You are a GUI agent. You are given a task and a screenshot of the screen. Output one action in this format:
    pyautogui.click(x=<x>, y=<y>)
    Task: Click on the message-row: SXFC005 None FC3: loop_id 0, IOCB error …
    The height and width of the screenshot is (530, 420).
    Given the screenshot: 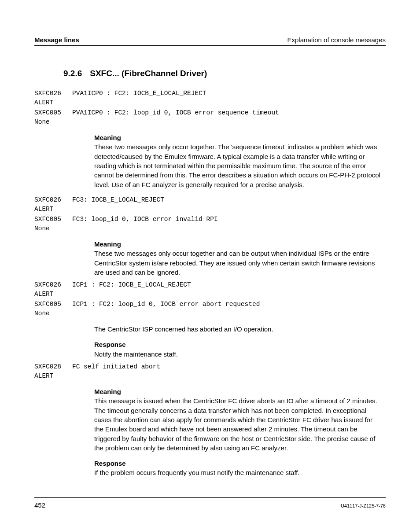 What is the action you would take?
    pyautogui.click(x=210, y=224)
    